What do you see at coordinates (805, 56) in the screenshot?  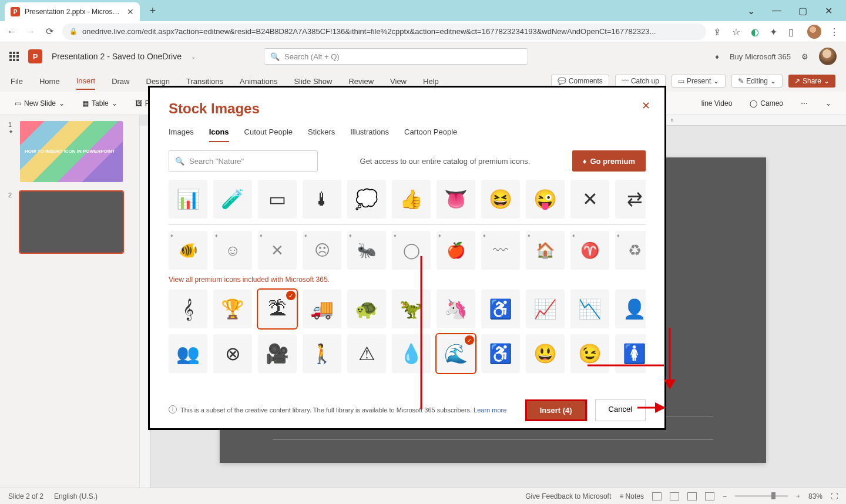 I see `settings-gear-icon: ⚙` at bounding box center [805, 56].